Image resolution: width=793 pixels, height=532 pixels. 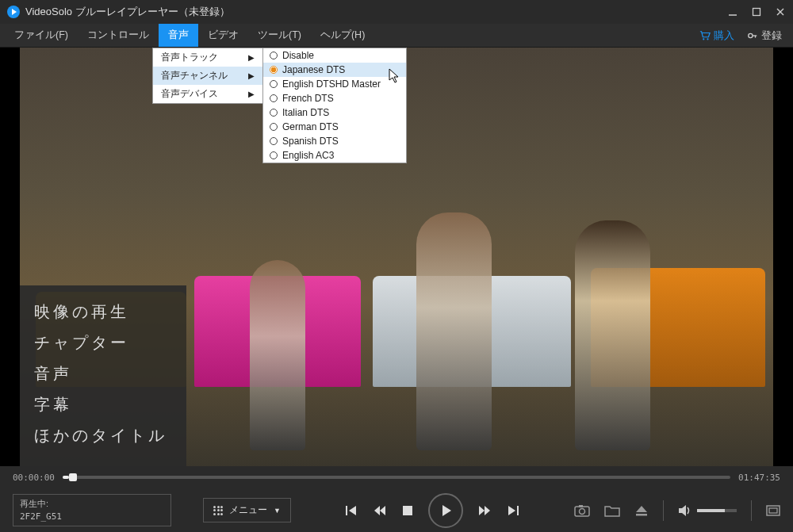 What do you see at coordinates (178, 35) in the screenshot?
I see `menu-audio: 音声` at bounding box center [178, 35].